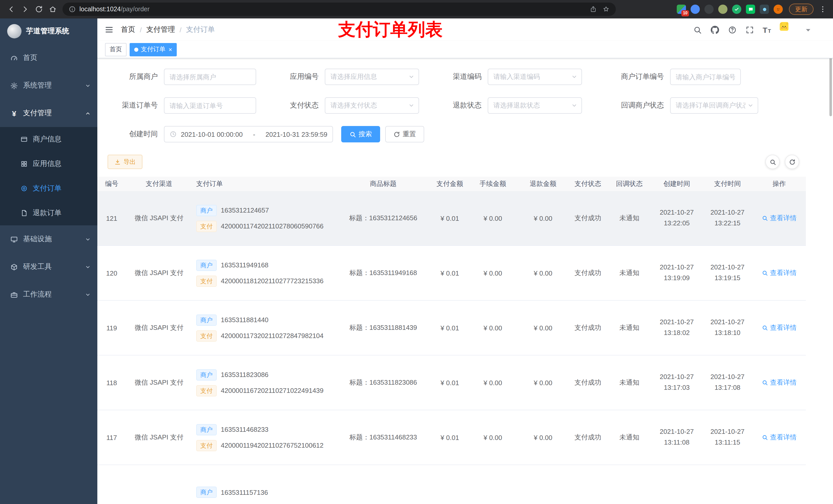 Image resolution: width=833 pixels, height=504 pixels. I want to click on cell-notify: 未通知, so click(629, 437).